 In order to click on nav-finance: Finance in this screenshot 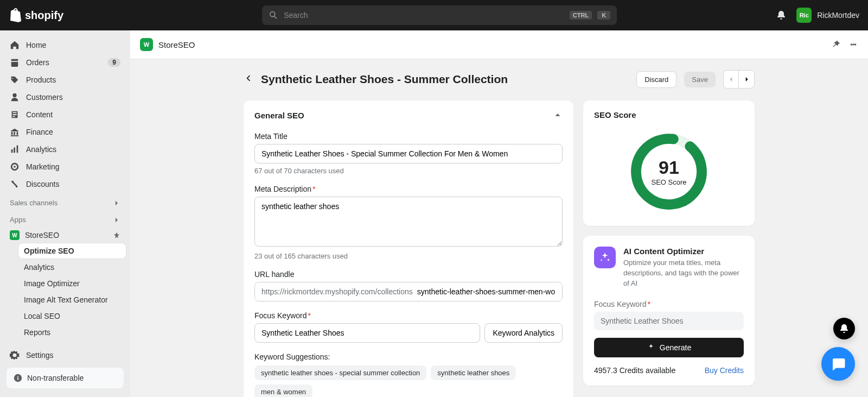, I will do `click(65, 132)`.